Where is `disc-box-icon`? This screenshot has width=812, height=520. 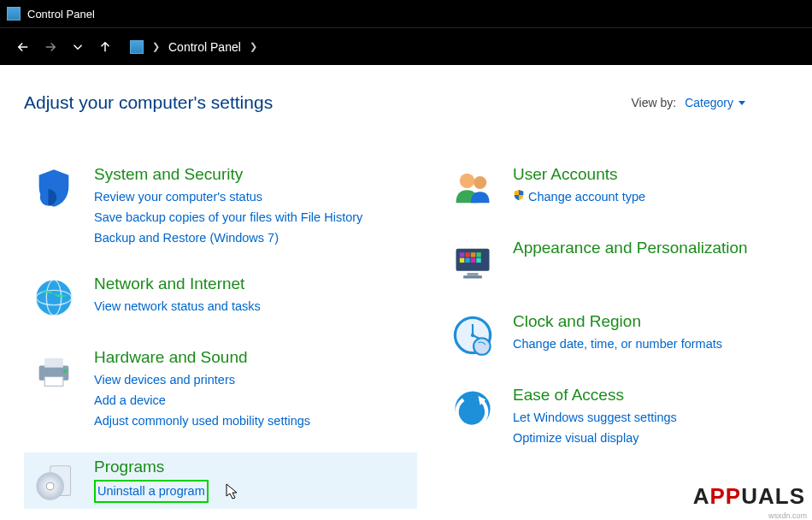
disc-box-icon is located at coordinates (54, 481).